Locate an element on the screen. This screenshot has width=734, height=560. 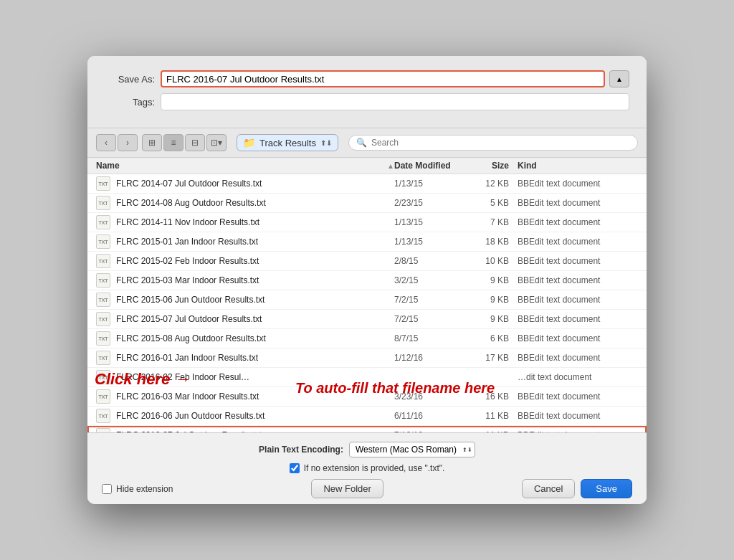
view-buttons: ⊞ ≡ ⊟ ⊡▾ is located at coordinates (184, 143).